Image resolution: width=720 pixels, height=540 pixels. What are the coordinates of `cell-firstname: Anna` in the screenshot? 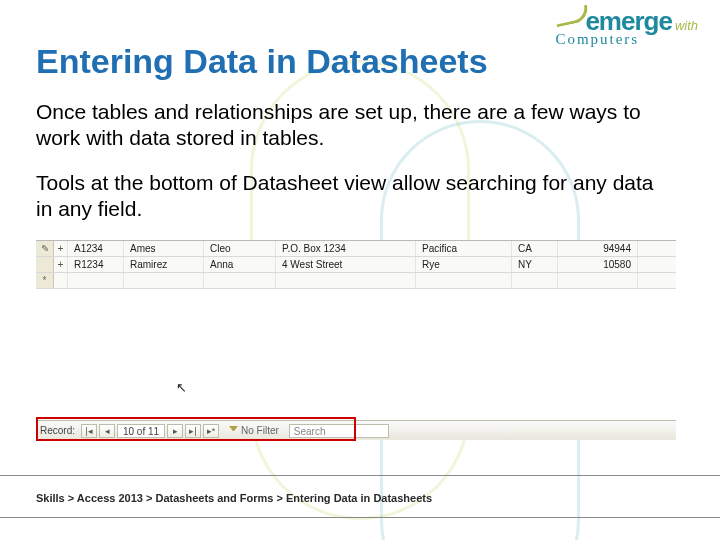 It's located at (240, 264).